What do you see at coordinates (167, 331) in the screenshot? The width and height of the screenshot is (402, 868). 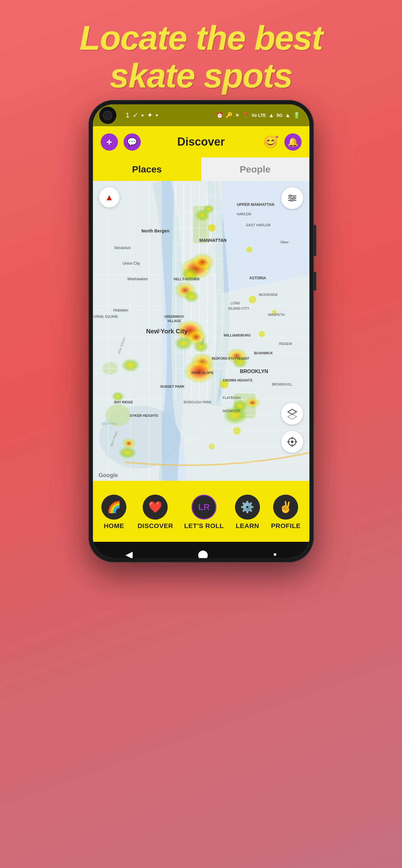 I see `svg-text: New York City` at bounding box center [167, 331].